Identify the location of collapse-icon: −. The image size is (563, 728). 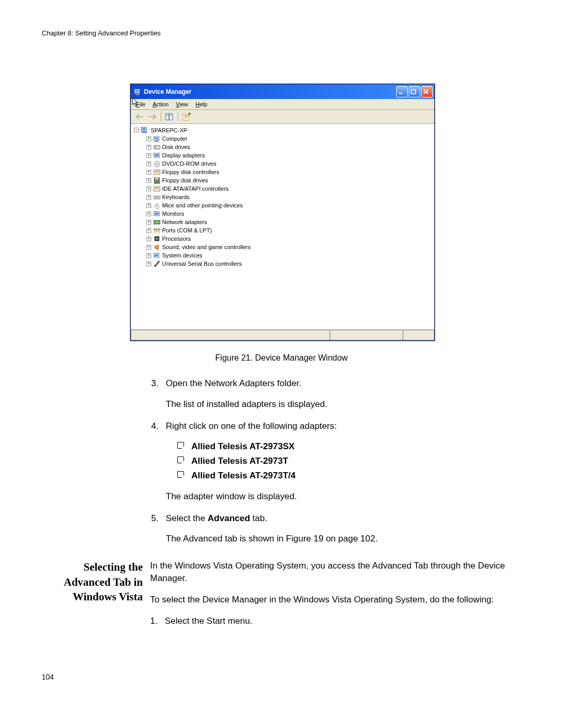
(137, 130).